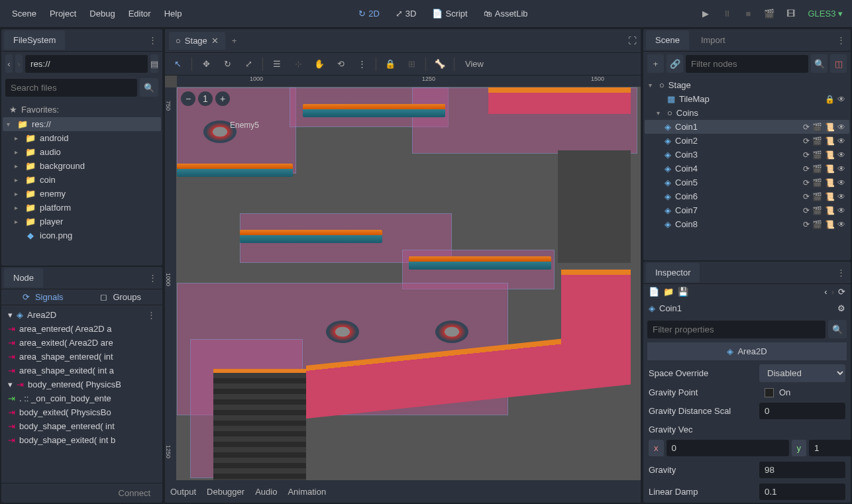  I want to click on signal-body-shape-entered: ⇥body_shape_entered( int, so click(82, 427).